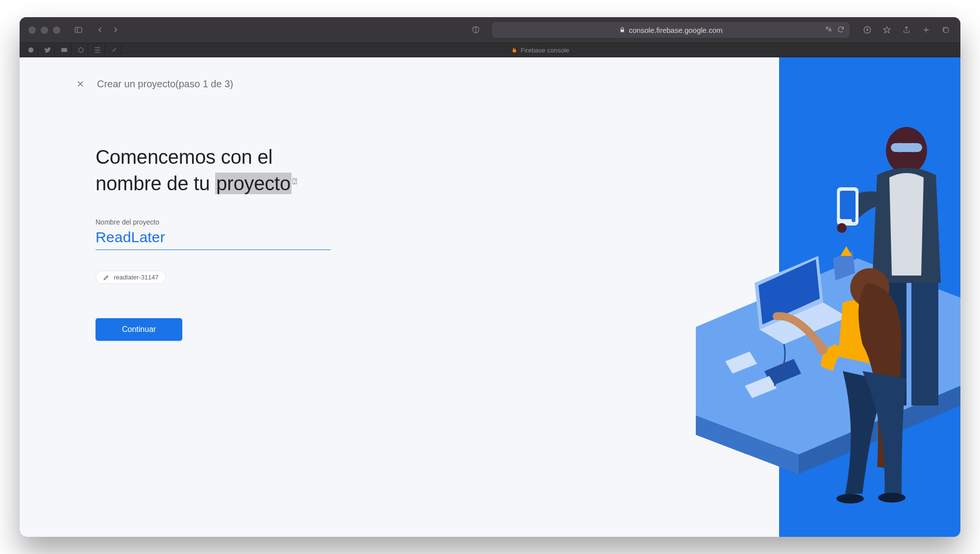 The image size is (980, 554). Describe the element at coordinates (514, 50) in the screenshot. I see `firebase-icon` at that location.